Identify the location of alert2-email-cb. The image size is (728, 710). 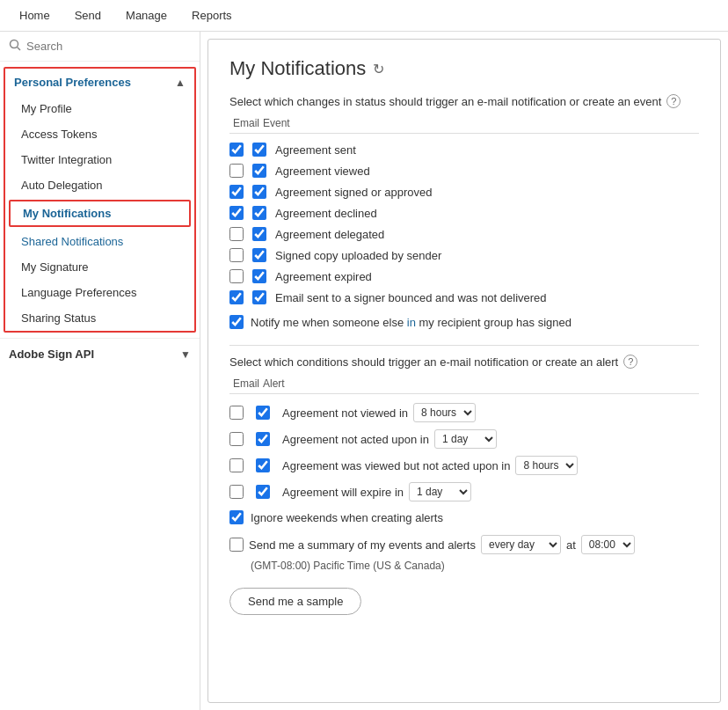
(237, 465).